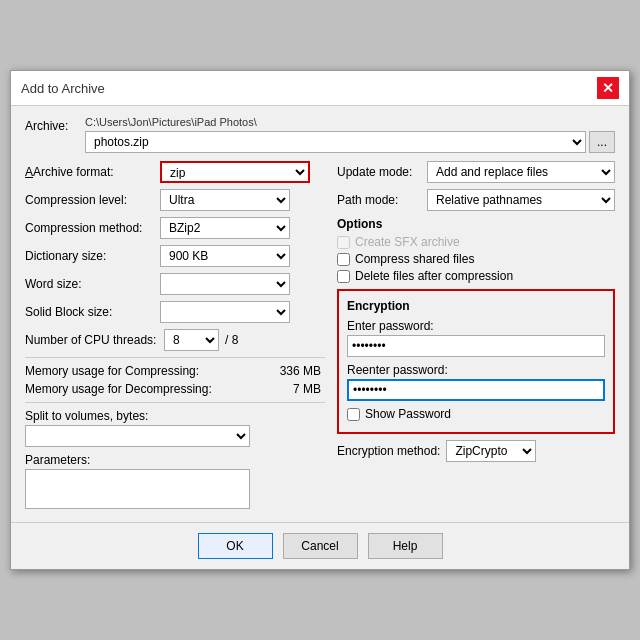 This screenshot has height=640, width=640. What do you see at coordinates (309, 389) in the screenshot?
I see `memory-decompress-value: 7 MB` at bounding box center [309, 389].